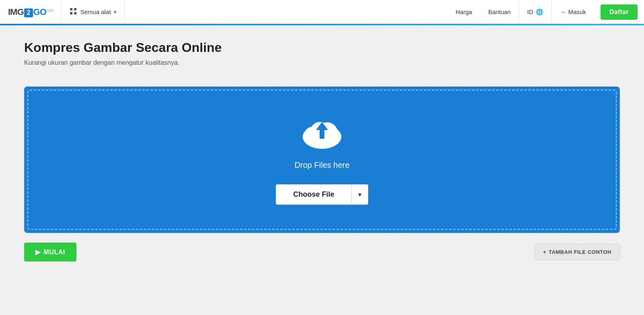 Image resolution: width=644 pixels, height=315 pixels. Describe the element at coordinates (322, 12) in the screenshot. I see `header: IMG2GO.com Semua alat ▾ Harga Bantuan ID…` at that location.